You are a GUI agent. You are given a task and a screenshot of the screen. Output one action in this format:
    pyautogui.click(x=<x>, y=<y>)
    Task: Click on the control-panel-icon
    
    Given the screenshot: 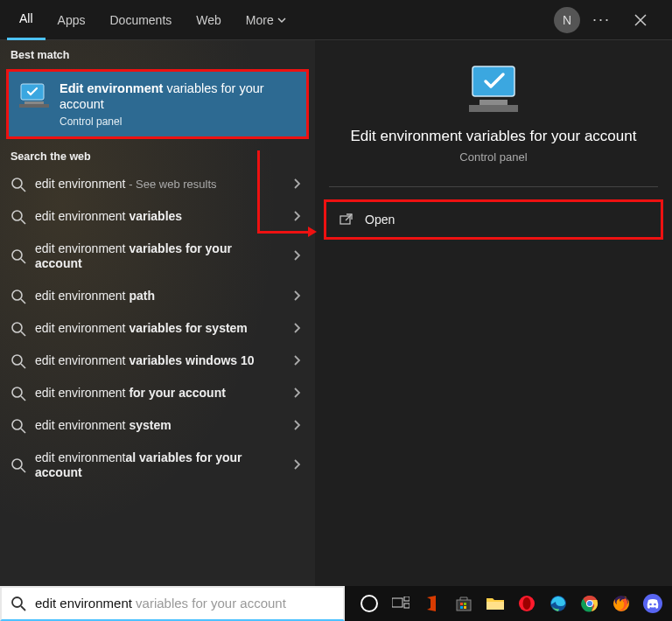 What is the action you would take?
    pyautogui.click(x=34, y=95)
    